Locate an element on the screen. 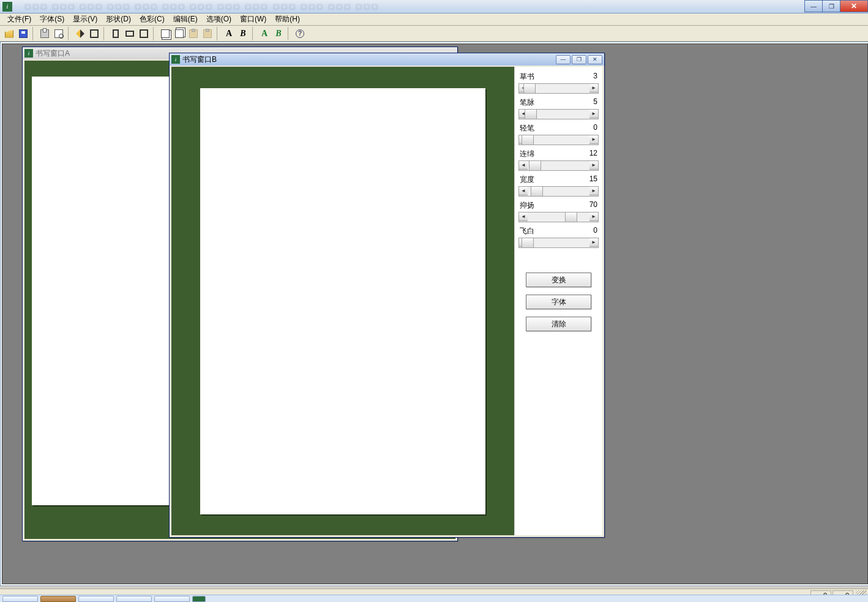 Image resolution: width=868 pixels, height=602 pixels. tb-print is located at coordinates (45, 34).